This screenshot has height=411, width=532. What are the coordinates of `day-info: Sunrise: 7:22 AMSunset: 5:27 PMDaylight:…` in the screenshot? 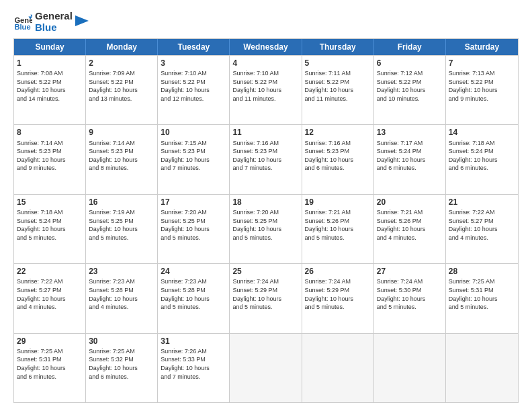 It's located at (482, 225).